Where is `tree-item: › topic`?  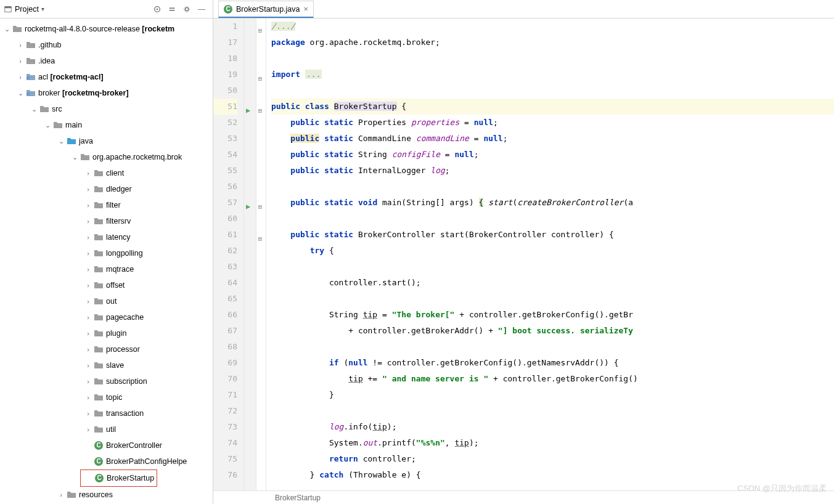
tree-item: › topic is located at coordinates (106, 397).